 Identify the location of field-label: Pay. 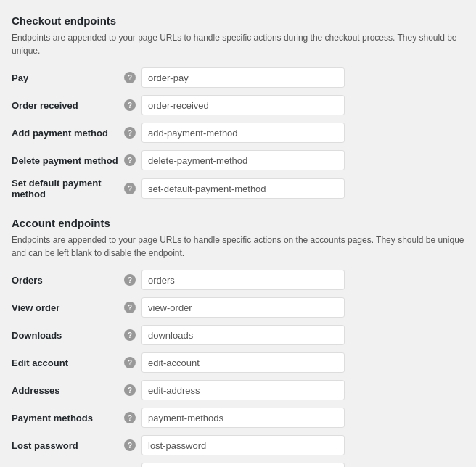
(68, 78).